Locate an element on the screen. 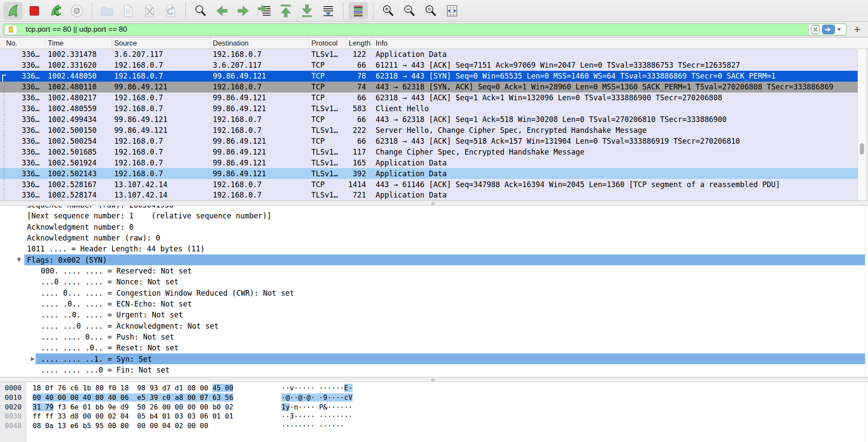 The width and height of the screenshot is (868, 442). column-header-protocol: Protocol is located at coordinates (328, 43).